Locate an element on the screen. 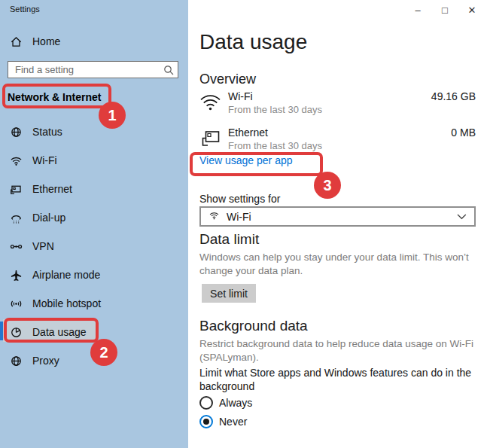  sidebar-item-dialup: Dial-up is located at coordinates (94, 218).